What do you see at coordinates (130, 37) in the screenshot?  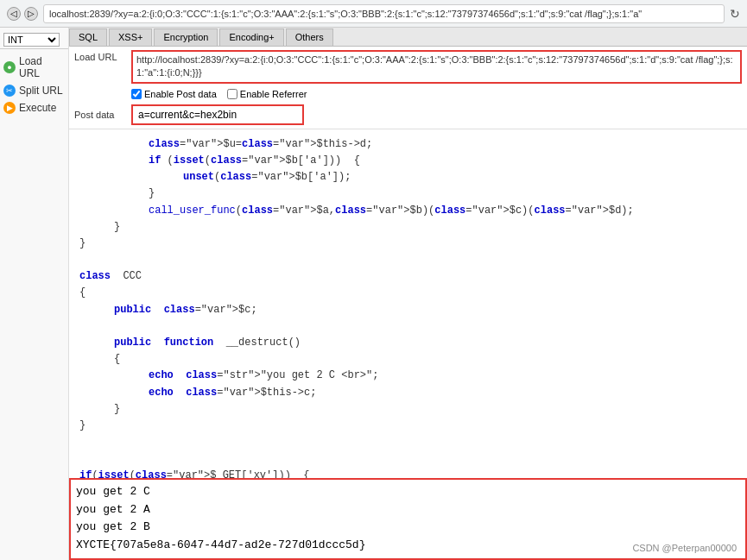 I see `tab-xss: XSS+` at bounding box center [130, 37].